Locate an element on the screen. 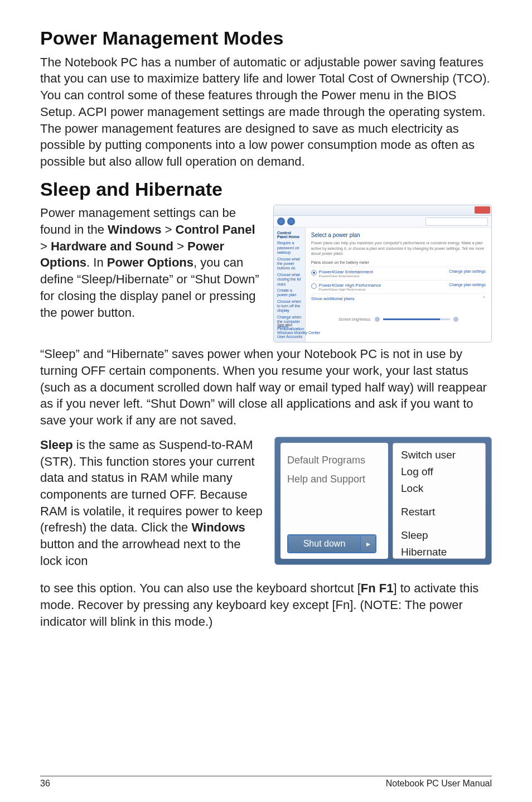 The width and height of the screenshot is (532, 802). paragraph-fn-f1: to see this option. You can also use the… is located at coordinates (266, 605).